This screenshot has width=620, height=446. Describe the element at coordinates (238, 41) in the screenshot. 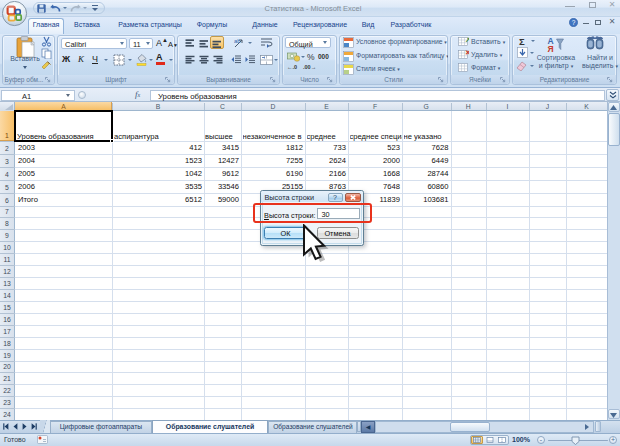

I see `svg-text: ab` at that location.